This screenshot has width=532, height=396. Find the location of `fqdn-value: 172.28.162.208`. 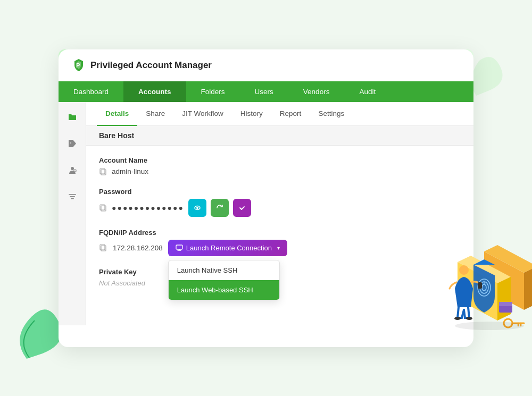

fqdn-value: 172.28.162.208 is located at coordinates (138, 248).